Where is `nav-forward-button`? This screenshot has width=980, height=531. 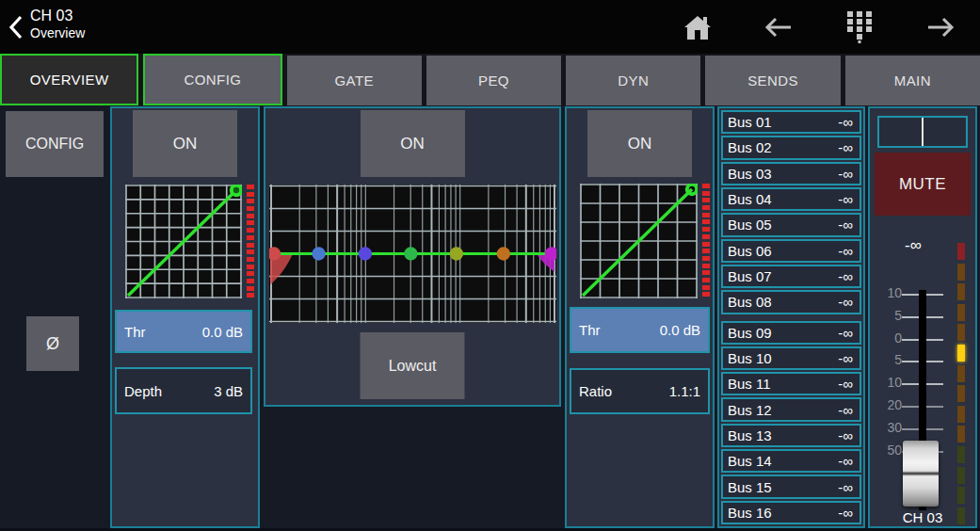 nav-forward-button is located at coordinates (940, 27).